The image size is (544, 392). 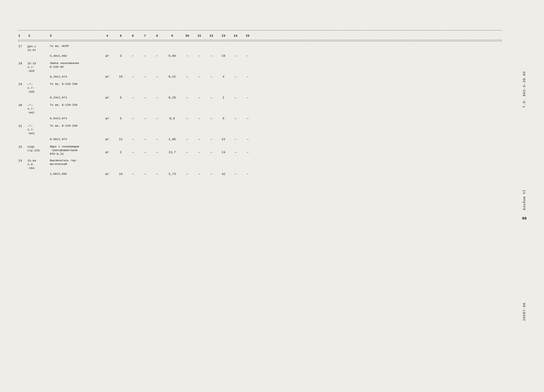 I want to click on row-22-c13: I4, so click(x=224, y=150).